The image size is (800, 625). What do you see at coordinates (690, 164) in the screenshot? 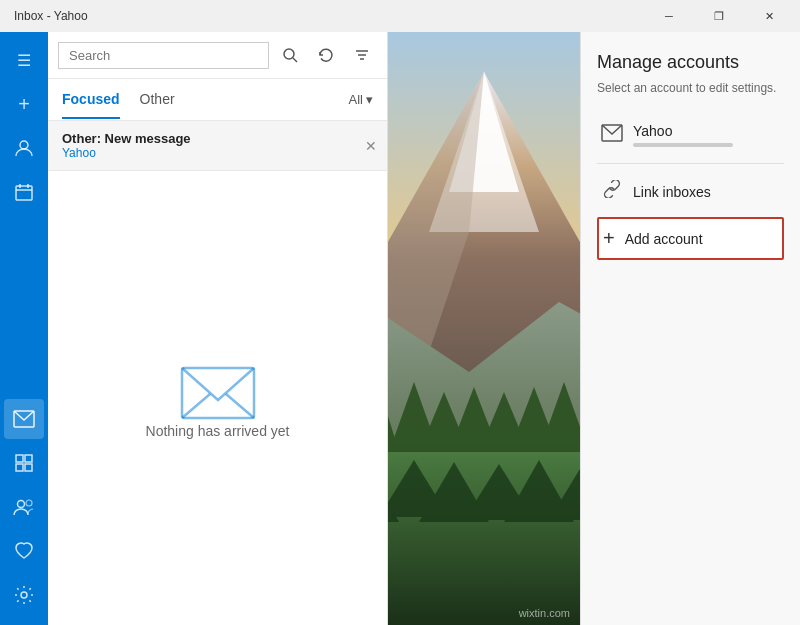
I see `divider` at bounding box center [690, 164].